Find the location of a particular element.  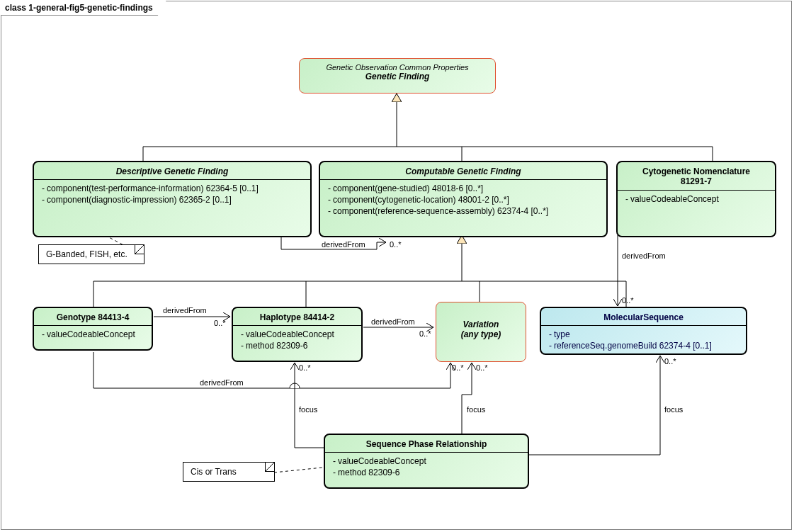

computable-attr-1: -component(gene-studied) 48018-6 [0..*] is located at coordinates (463, 188).